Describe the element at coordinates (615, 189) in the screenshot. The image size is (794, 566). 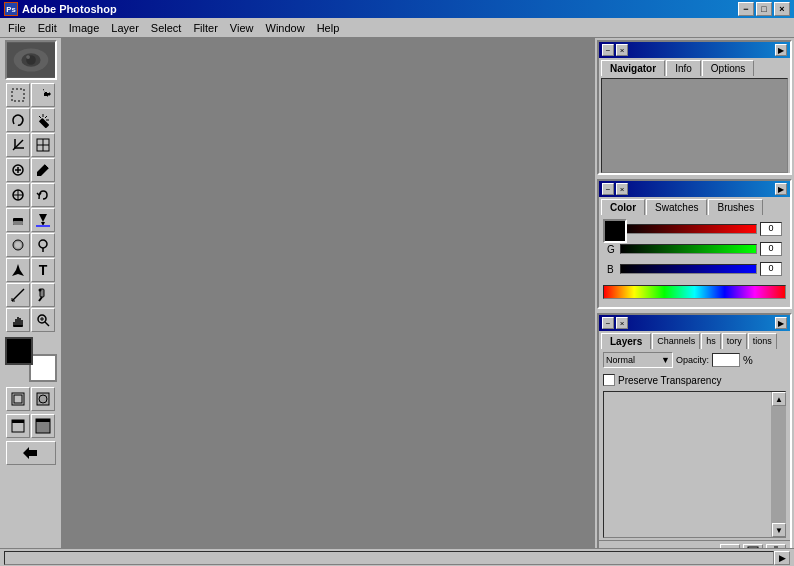
I see `color-panel-controls-left: − ×` at that location.